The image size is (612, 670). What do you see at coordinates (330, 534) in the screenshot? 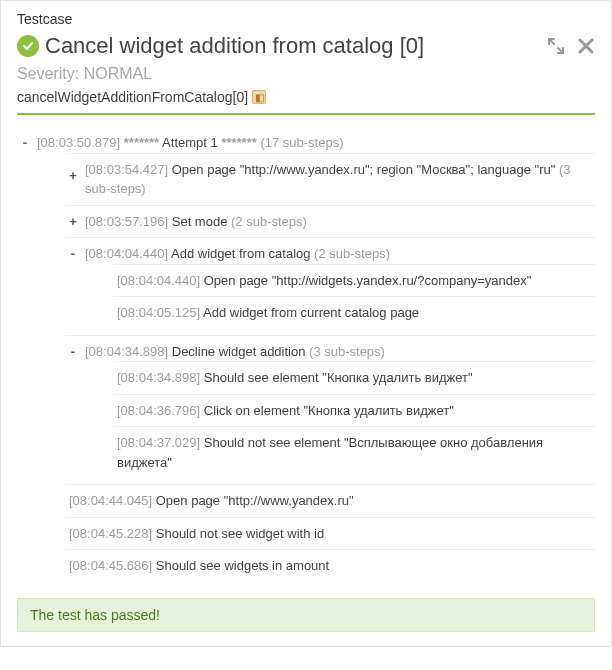
I see `step-node: [08:04:45.228] Should not see widget wit…` at bounding box center [330, 534].